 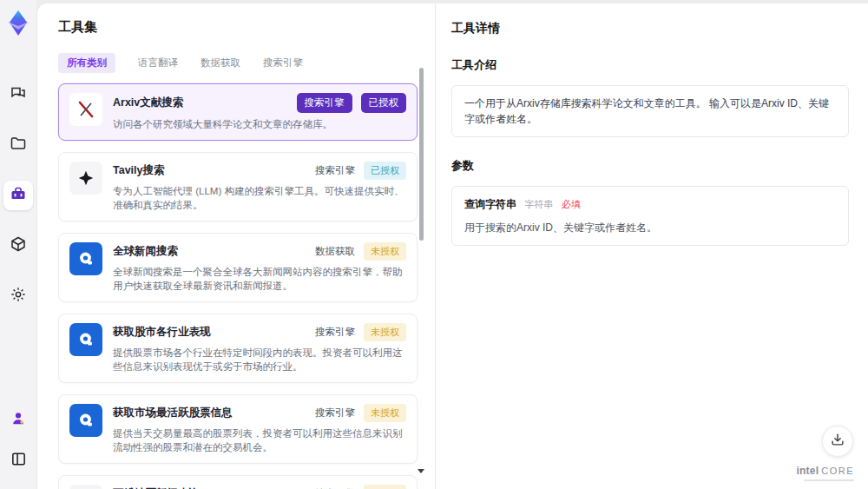 I want to click on toolbox-icon, so click(x=18, y=195).